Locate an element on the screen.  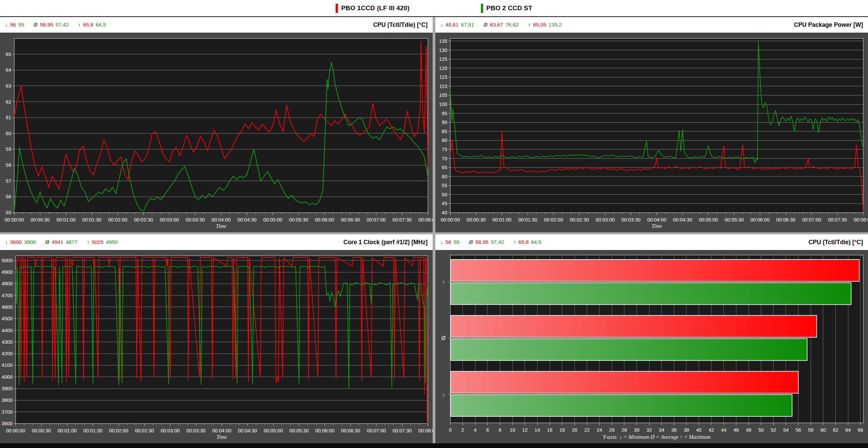
svg-text: 4800 is located at coordinates (7, 284).